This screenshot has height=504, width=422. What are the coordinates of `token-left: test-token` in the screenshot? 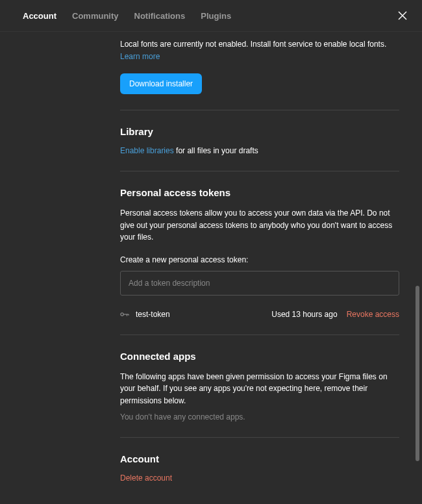 It's located at (145, 314).